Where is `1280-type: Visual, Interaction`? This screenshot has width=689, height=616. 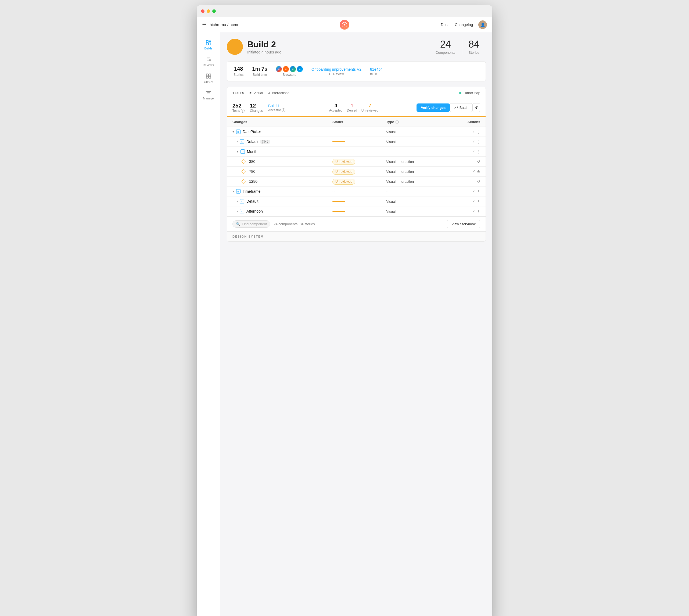
1280-type: Visual, Interaction is located at coordinates (413, 181).